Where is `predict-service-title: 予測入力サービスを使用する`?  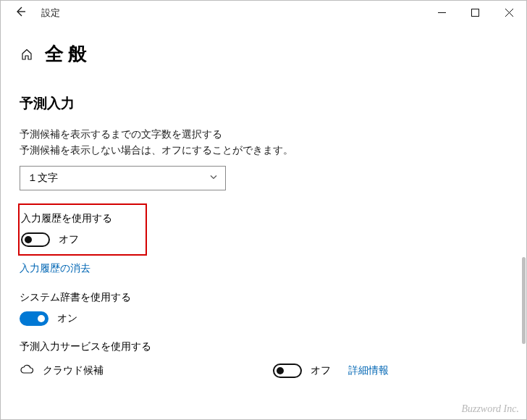
predict-service-title: 予測入力サービスを使用する is located at coordinates (264, 347).